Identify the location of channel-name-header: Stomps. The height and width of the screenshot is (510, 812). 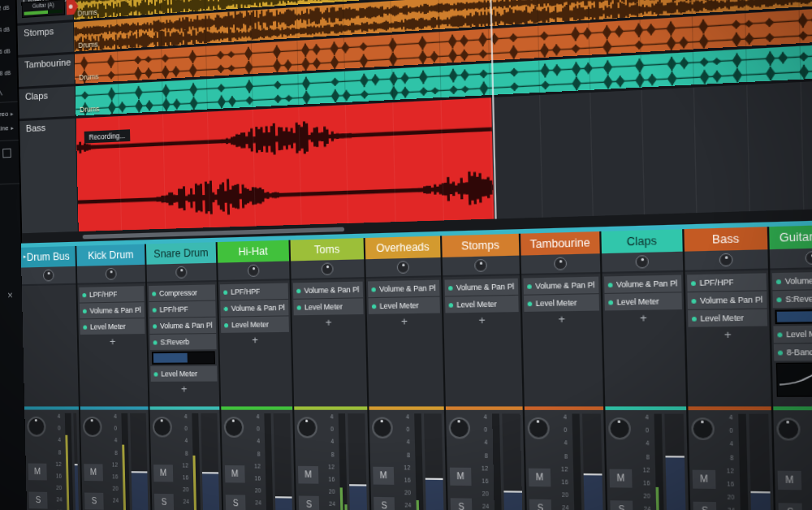
(481, 245).